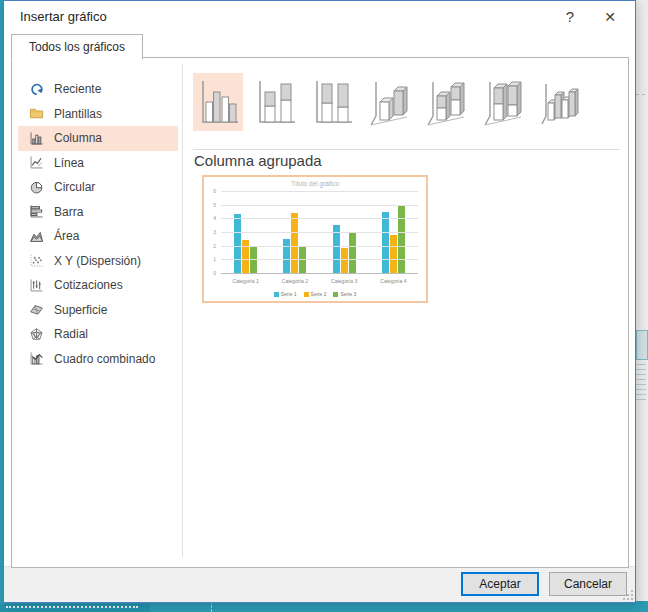 The height and width of the screenshot is (612, 648). Describe the element at coordinates (560, 102) in the screenshot. I see `column-3d-icon` at that location.